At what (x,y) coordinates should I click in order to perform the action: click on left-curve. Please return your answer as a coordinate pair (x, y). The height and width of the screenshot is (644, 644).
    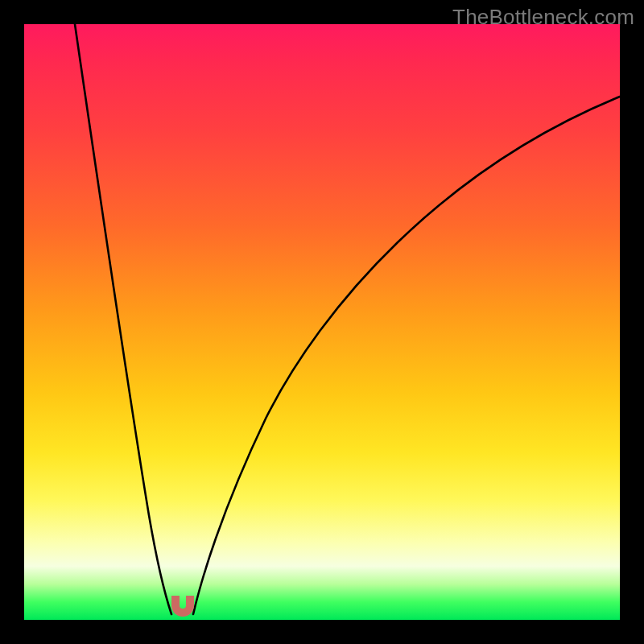
    Looking at the image, I should click on (123, 319).